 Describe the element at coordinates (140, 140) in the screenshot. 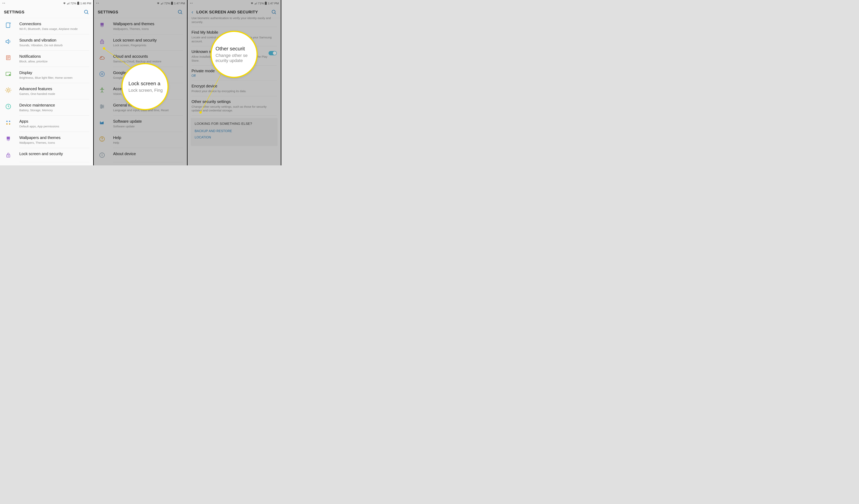

I see `list-item: HelpHelp` at that location.